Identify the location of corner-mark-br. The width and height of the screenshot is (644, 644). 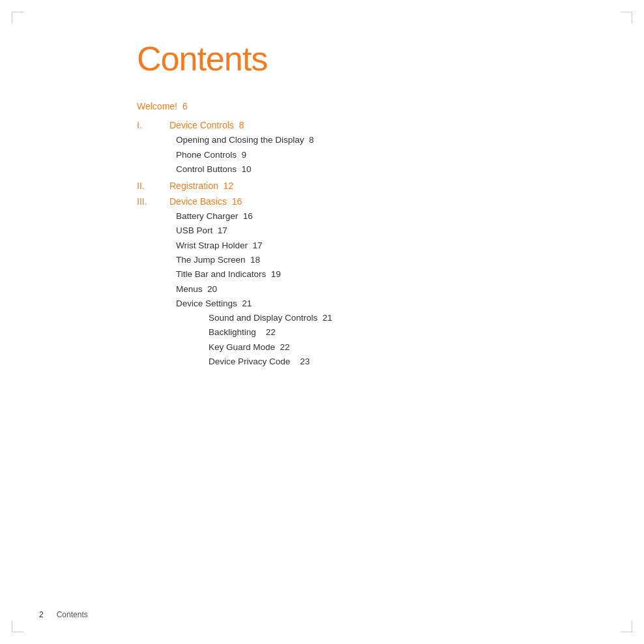
(626, 626).